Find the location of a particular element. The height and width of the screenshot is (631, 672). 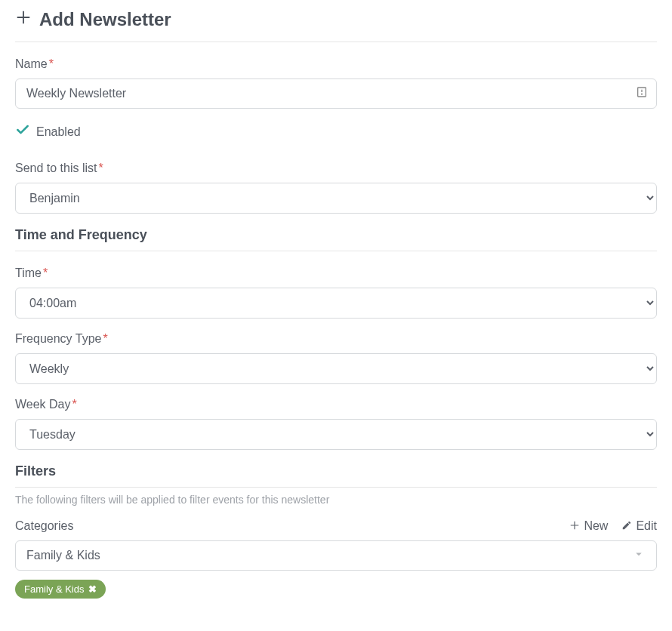

name-label-text: Name is located at coordinates (32, 63).